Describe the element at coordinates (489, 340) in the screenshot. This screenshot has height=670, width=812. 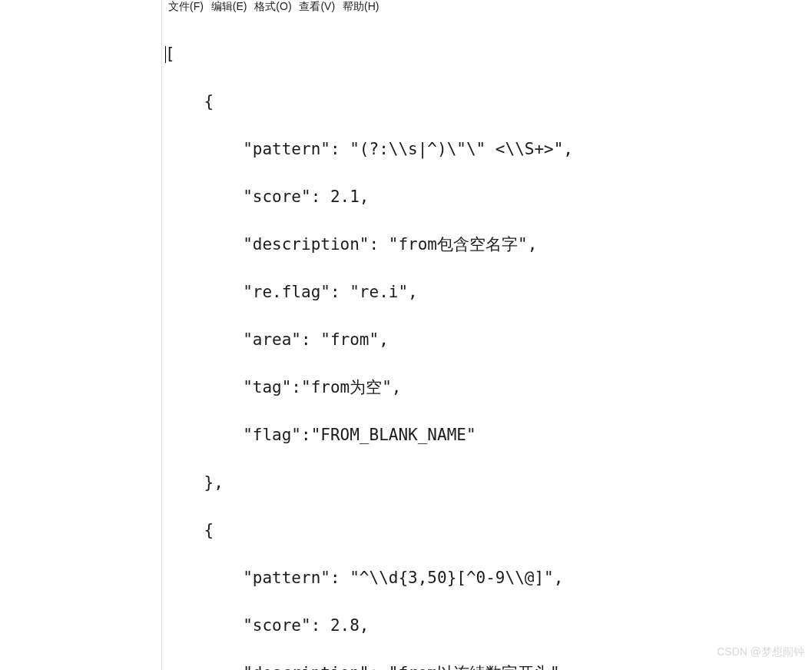
I see `code-line: "area": "from",` at that location.